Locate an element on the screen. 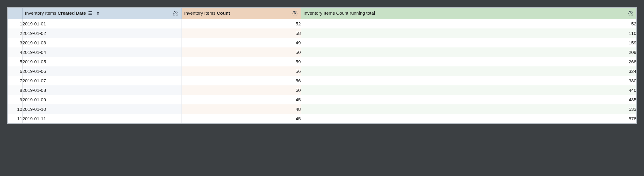  column-header-created-date: Inventory Items Created Date is located at coordinates (102, 13).